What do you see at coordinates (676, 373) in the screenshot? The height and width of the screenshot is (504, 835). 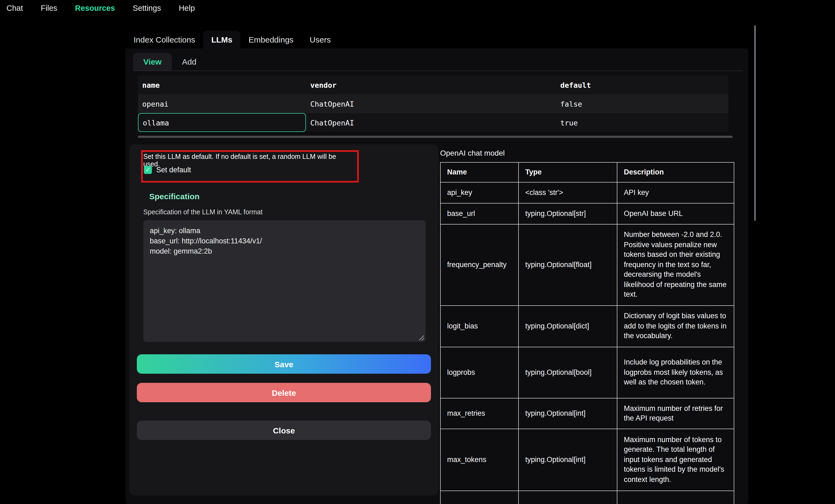 I see `param-description: Include log probabilities on the logprob…` at bounding box center [676, 373].